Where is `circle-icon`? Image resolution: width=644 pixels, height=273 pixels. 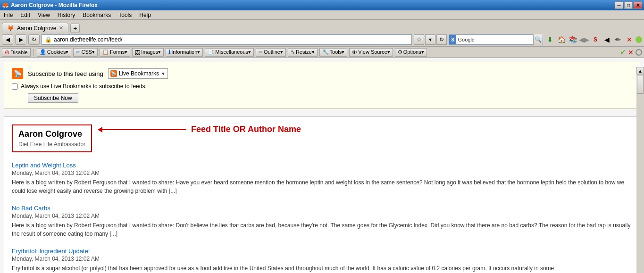
circle-icon is located at coordinates (639, 52).